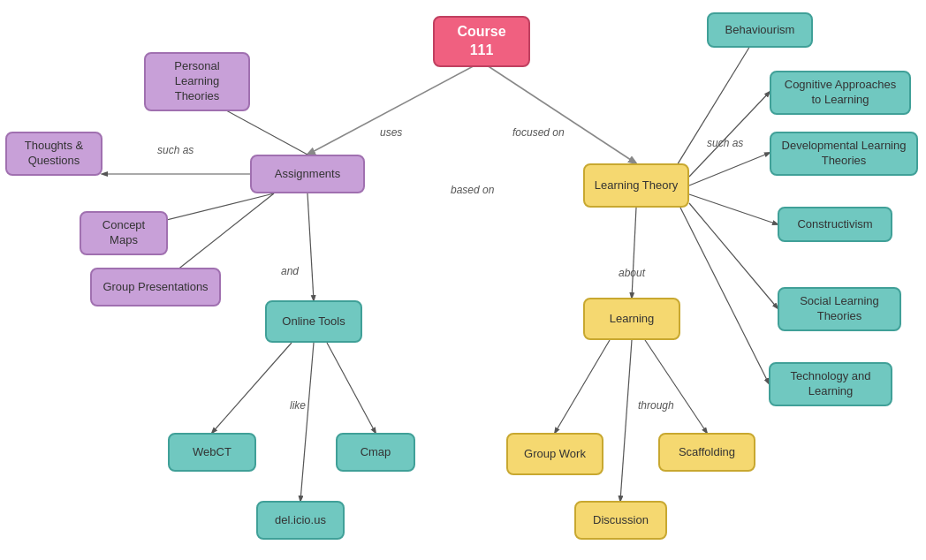  I want to click on node-learning_theory: Learning Theory, so click(636, 185).